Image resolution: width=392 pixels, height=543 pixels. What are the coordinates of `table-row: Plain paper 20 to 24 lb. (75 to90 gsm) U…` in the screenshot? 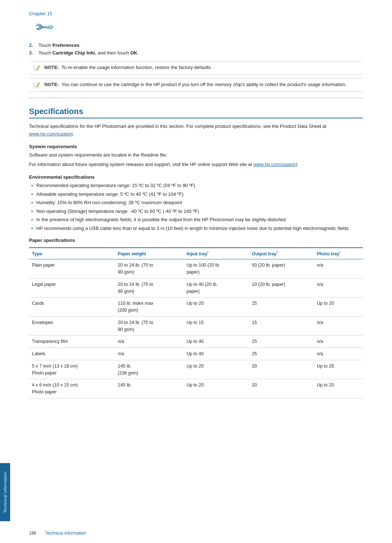 It's located at (196, 269).